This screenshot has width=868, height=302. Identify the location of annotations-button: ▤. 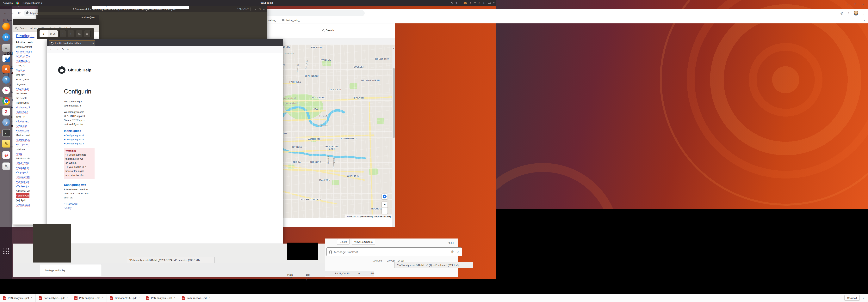
(87, 34).